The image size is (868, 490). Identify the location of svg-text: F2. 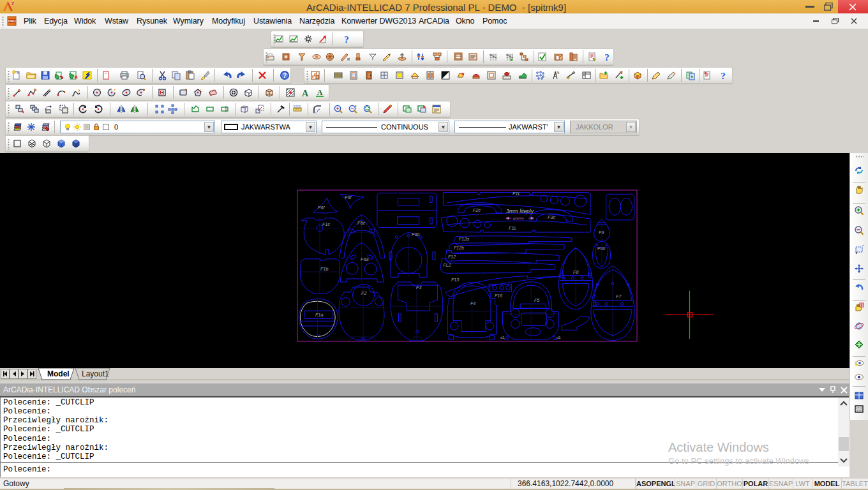
(364, 293).